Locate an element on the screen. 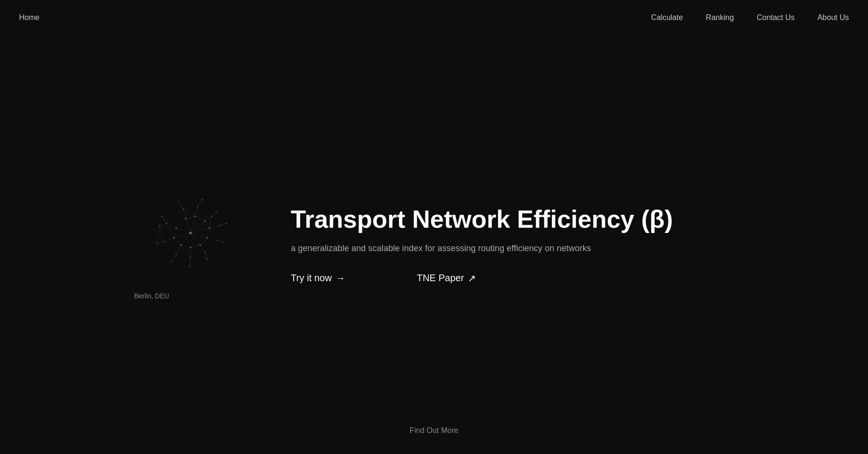  try-it-now-label: Try it now is located at coordinates (311, 278).